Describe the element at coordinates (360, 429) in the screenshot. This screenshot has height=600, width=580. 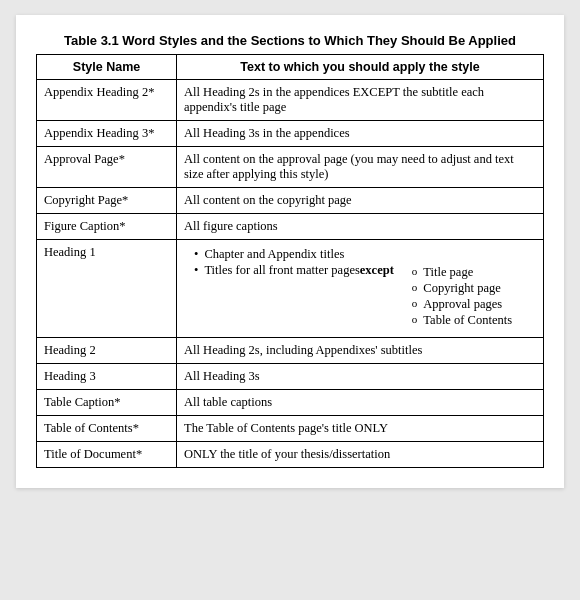
I see `description-cell: The Table of Contents page's title ONLY` at that location.